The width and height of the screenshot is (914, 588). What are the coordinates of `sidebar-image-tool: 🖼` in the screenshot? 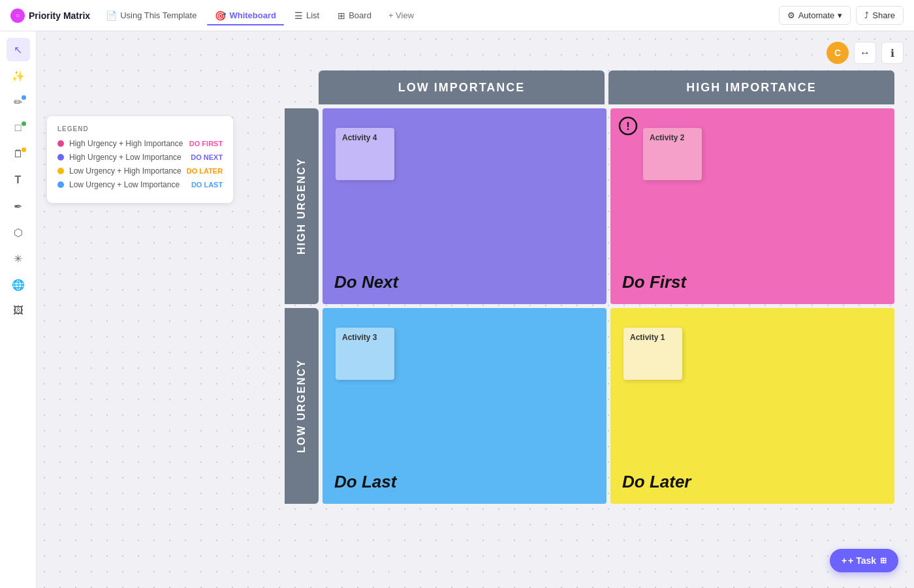 It's located at (18, 311).